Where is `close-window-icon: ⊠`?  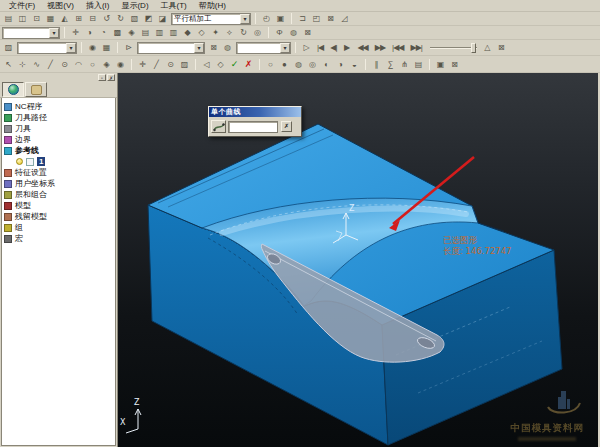 close-window-icon: ⊠ is located at coordinates (330, 19).